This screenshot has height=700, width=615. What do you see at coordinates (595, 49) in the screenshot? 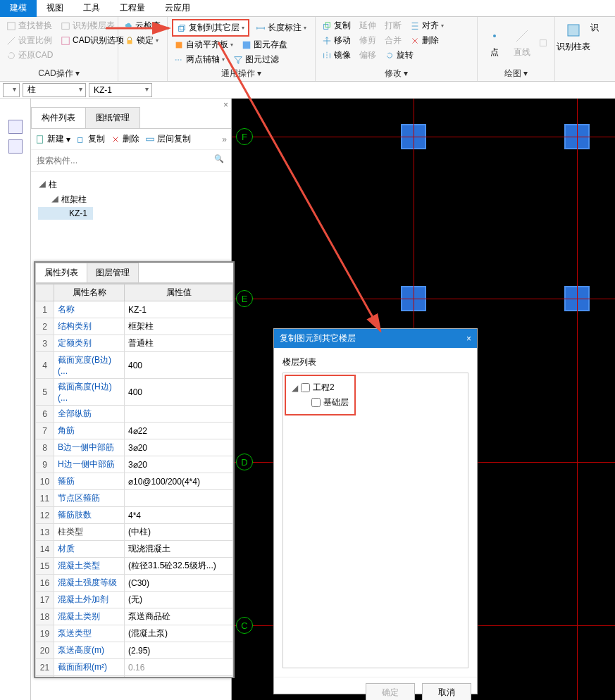
I see `identify-button-partial: 识` at bounding box center [595, 49].